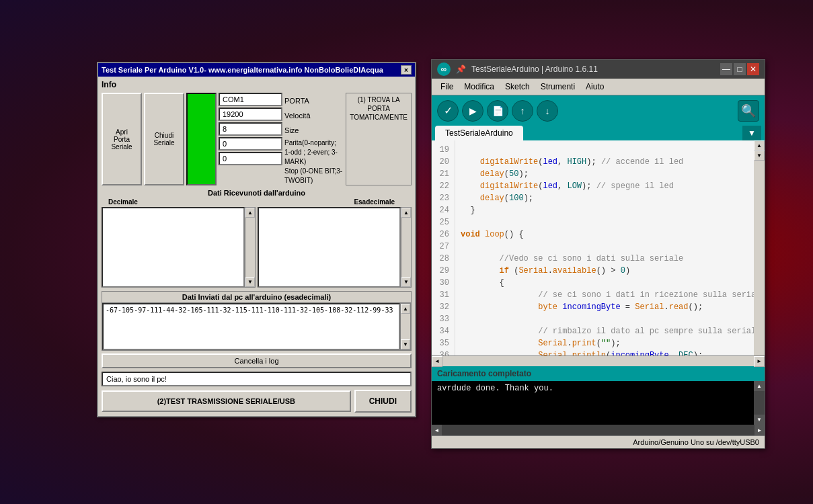 Image resolution: width=813 pixels, height=504 pixels. What do you see at coordinates (473, 111) in the screenshot?
I see `upload-button: ▶` at bounding box center [473, 111].